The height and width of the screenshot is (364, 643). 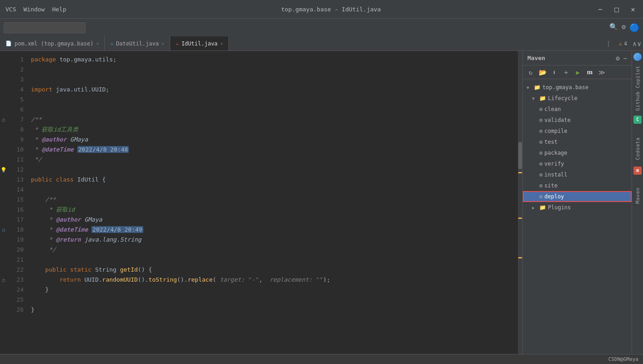 I want to click on lifecycle-folder-icon: 📁, so click(x=542, y=98).